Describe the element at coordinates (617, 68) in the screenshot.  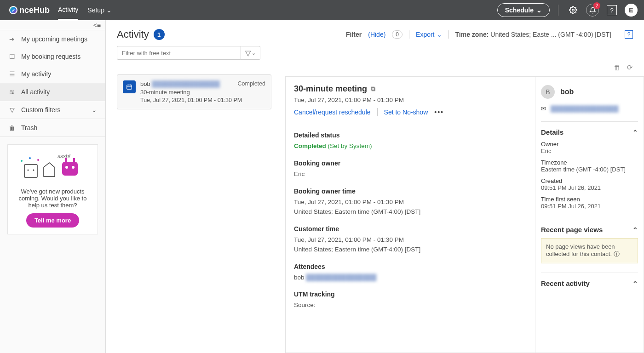
I see `delete-button: 🗑` at that location.